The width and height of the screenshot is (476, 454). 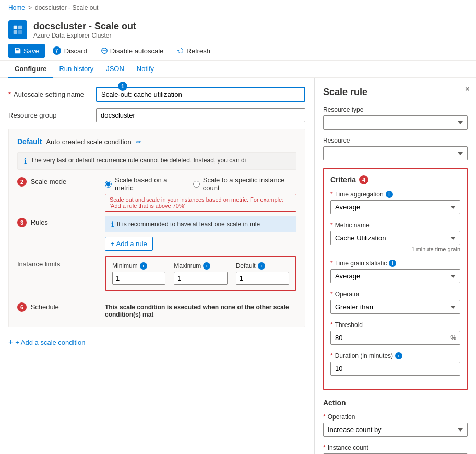 I want to click on breadcrumb-sep: >, so click(x=30, y=8).